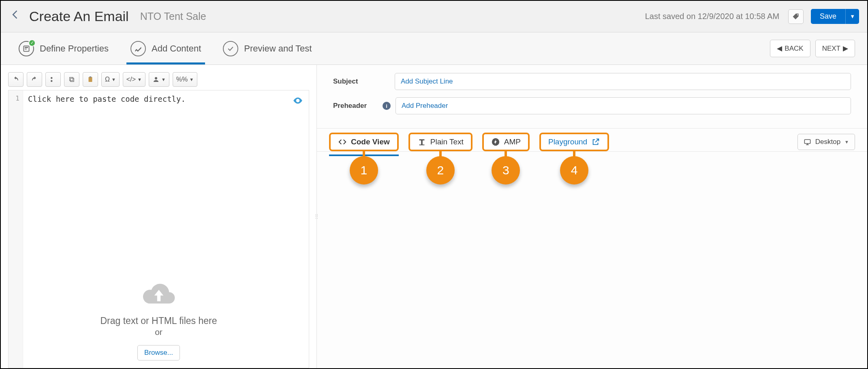 This screenshot has width=868, height=369. Describe the element at coordinates (574, 142) in the screenshot. I see `tab-playground: Playground` at that location.